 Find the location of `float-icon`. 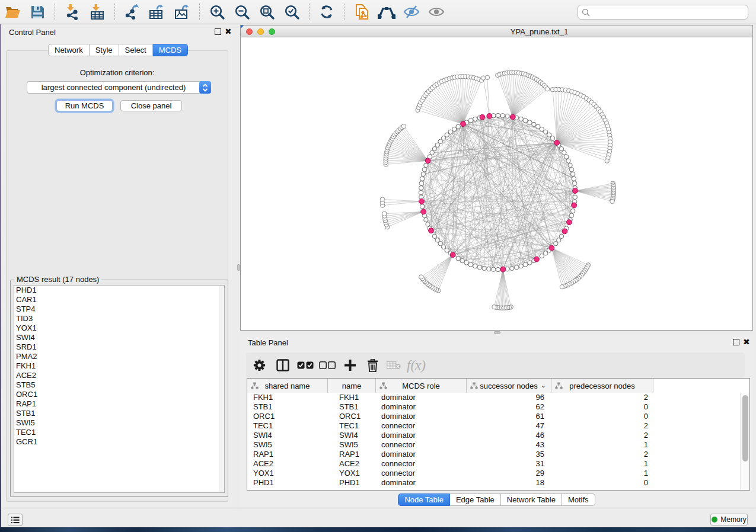

float-icon is located at coordinates (736, 342).